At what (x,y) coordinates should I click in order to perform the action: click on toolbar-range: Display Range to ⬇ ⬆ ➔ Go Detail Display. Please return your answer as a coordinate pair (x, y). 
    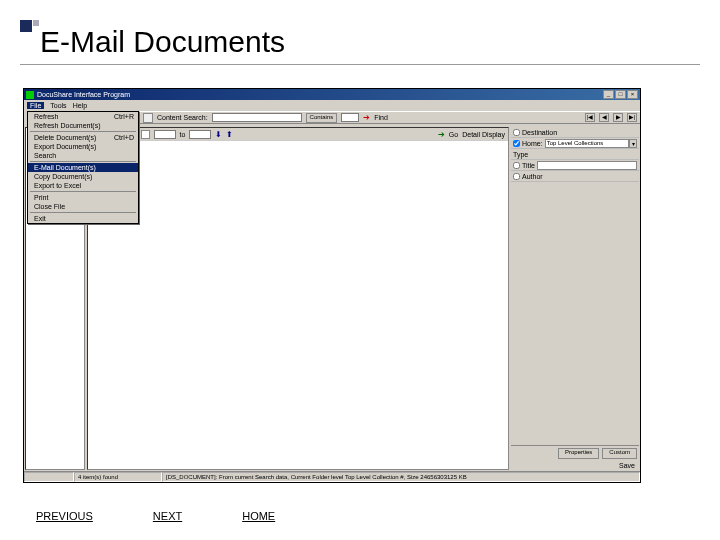
    Looking at the image, I should click on (298, 134).